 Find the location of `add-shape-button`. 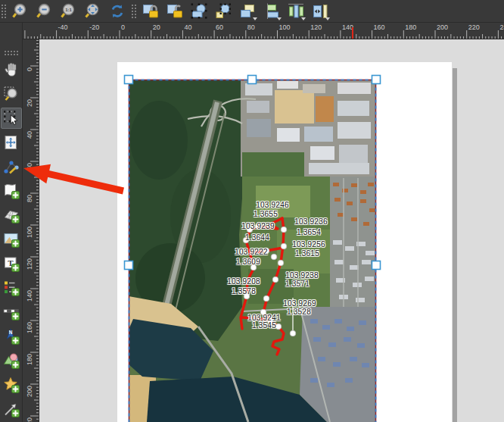

add-shape-button is located at coordinates (11, 361).